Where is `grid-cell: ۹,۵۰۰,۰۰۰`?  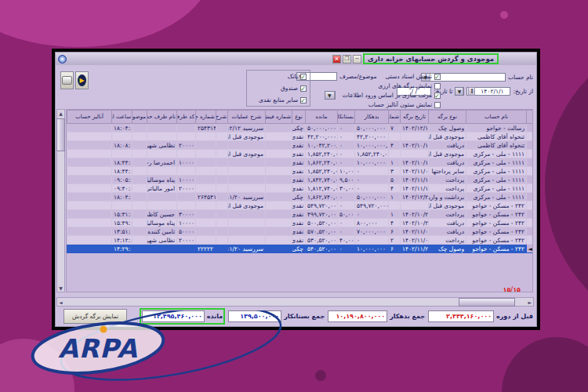
grid-cell: ۹,۵۰۰,۰۰۰ is located at coordinates (347, 180).